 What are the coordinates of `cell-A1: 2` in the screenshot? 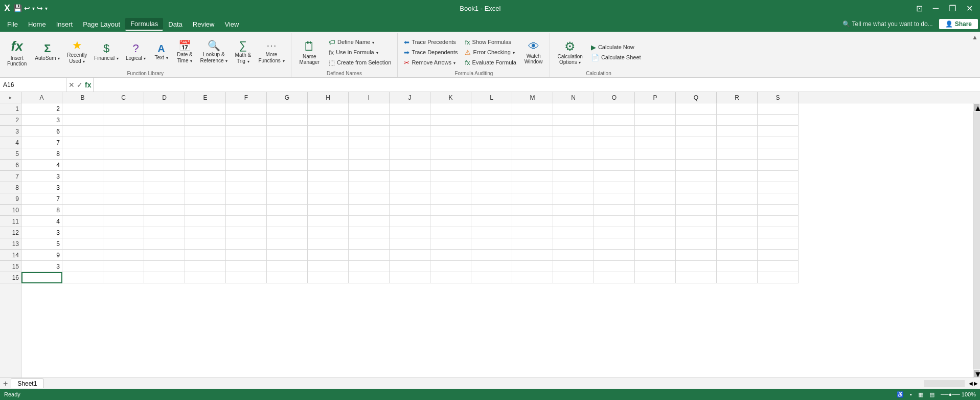 It's located at (42, 109).